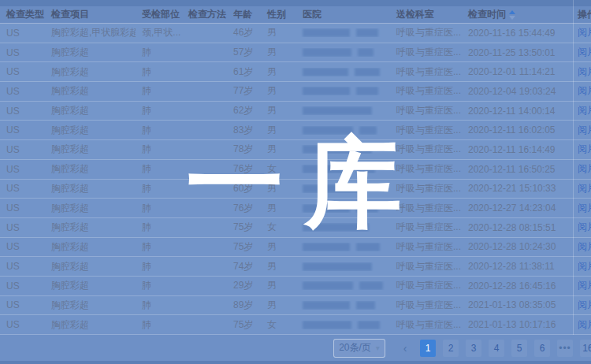 The height and width of the screenshot is (364, 591). I want to click on column-header-gender: 性别, so click(279, 14).